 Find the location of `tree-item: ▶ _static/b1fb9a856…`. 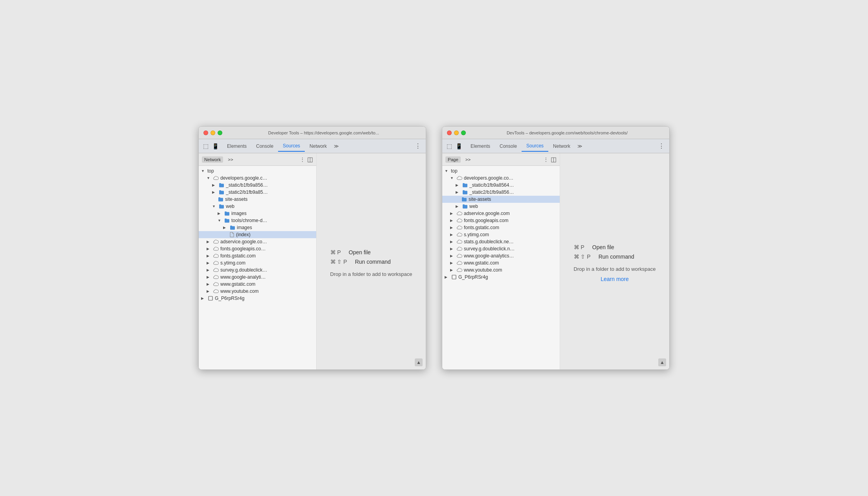

tree-item: ▶ _static/b1fb9a856… is located at coordinates (258, 185).